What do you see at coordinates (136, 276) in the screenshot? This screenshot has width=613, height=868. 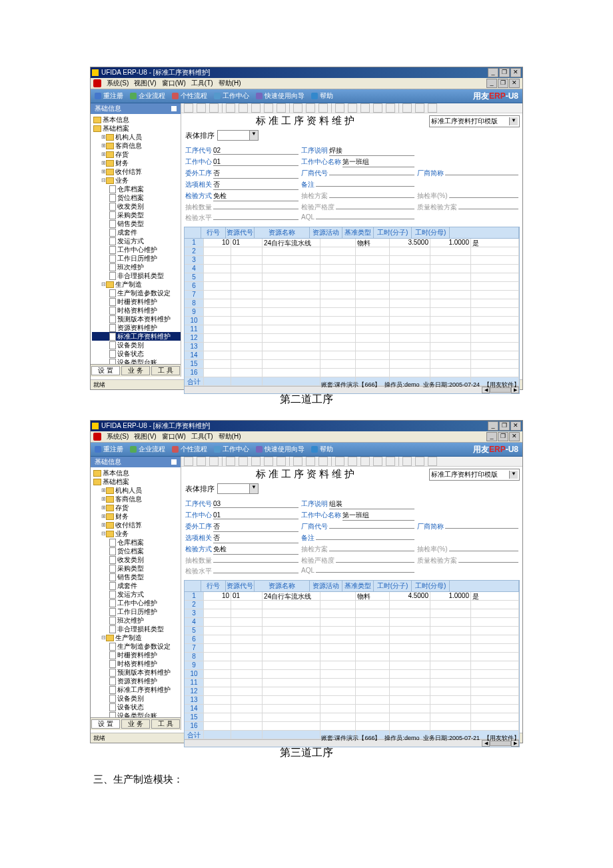 I see `tree-node: 非合理损耗类型` at bounding box center [136, 276].